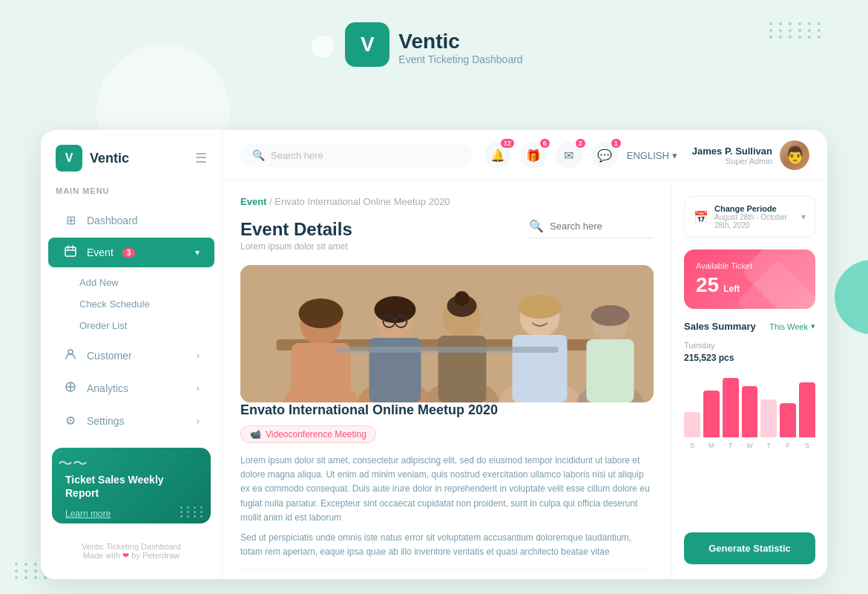 The height and width of the screenshot is (594, 868). I want to click on sidebar-event-label: Event, so click(100, 252).